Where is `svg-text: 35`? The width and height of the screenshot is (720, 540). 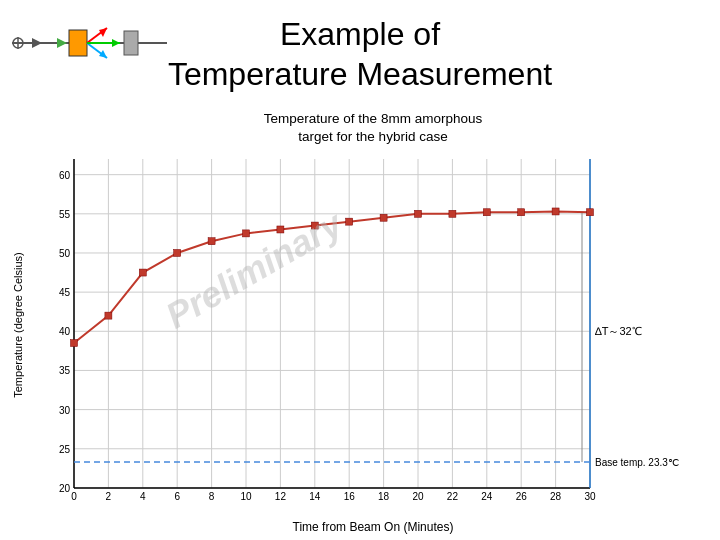 svg-text: 35 is located at coordinates (65, 372).